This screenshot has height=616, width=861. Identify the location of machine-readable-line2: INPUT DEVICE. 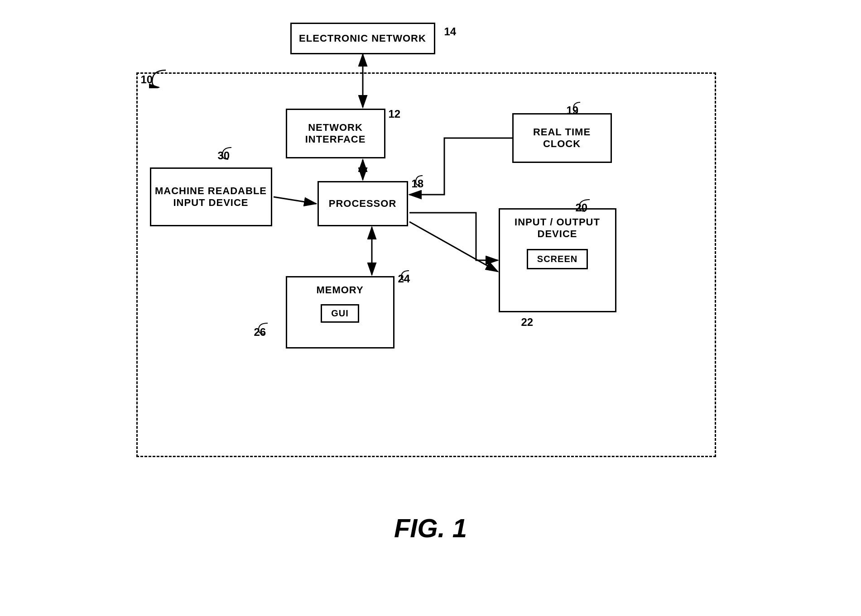
(211, 203).